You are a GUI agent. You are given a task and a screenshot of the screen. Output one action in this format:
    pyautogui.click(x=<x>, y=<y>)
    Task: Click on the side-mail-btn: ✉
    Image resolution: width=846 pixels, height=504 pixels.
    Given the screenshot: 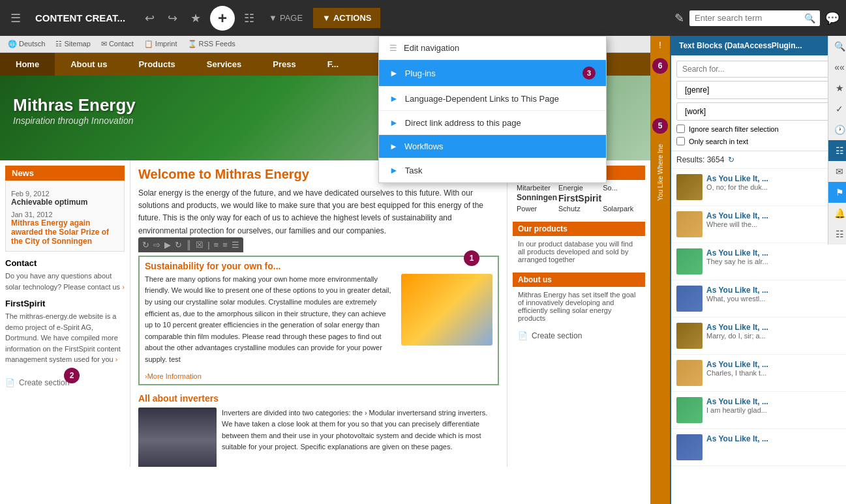 What is the action you would take?
    pyautogui.click(x=838, y=171)
    